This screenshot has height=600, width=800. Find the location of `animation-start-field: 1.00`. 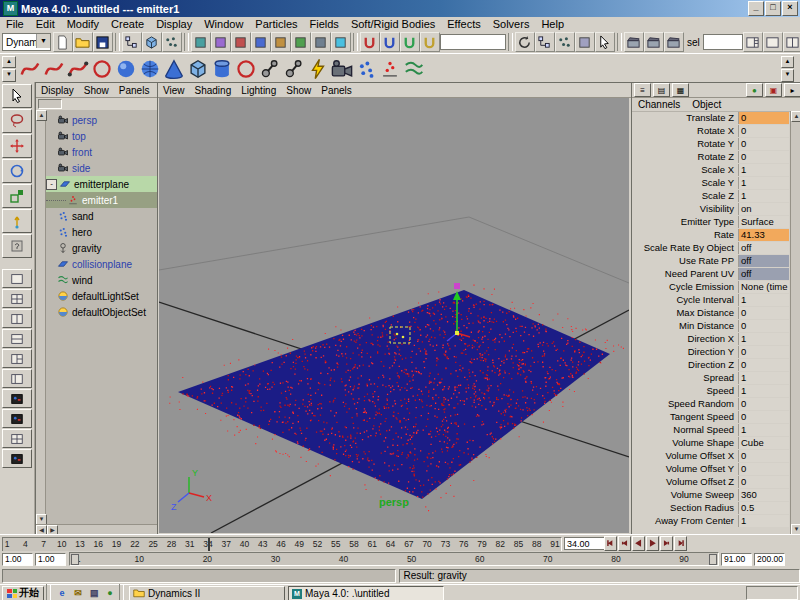

animation-start-field: 1.00 is located at coordinates (18, 560).